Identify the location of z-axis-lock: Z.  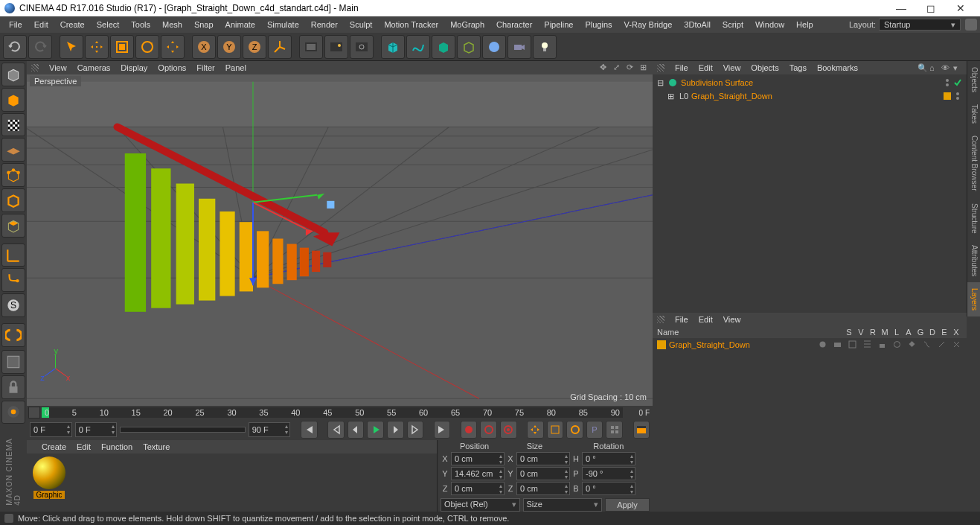
(254, 47).